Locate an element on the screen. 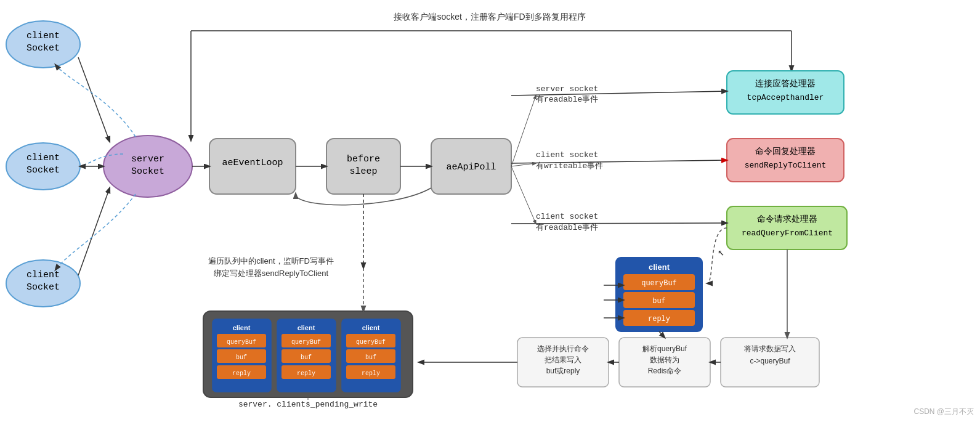 Image resolution: width=980 pixels, height=422 pixels. svg-text: 数据转为 is located at coordinates (665, 360).